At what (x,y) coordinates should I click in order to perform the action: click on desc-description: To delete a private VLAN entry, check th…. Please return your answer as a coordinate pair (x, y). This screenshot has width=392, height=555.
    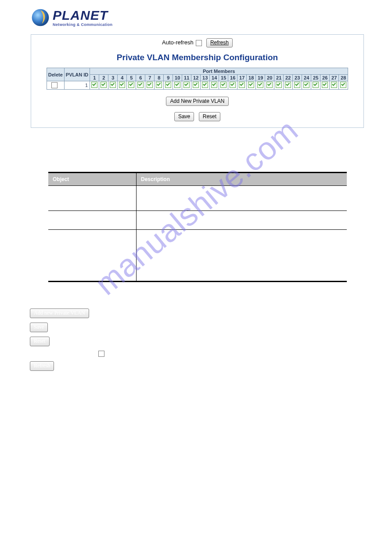
    Looking at the image, I should click on (242, 199).